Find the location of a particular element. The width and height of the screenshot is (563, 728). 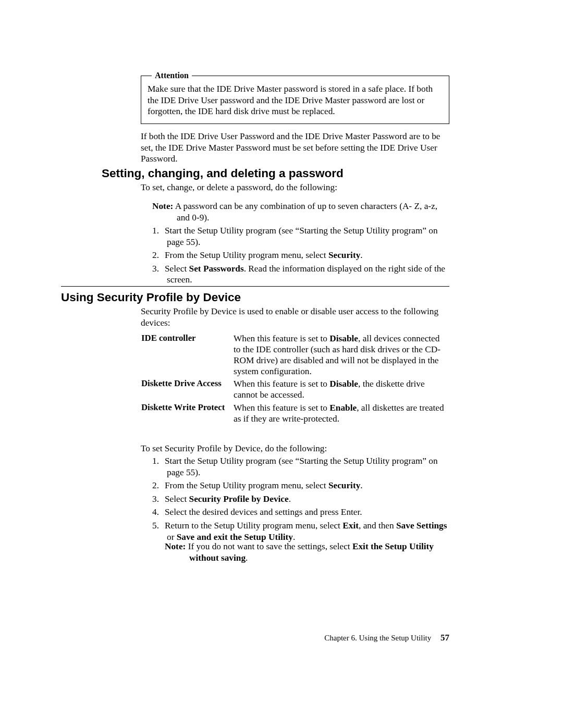

device-desc: When this feature is set to Enable, all … is located at coordinates (341, 414).